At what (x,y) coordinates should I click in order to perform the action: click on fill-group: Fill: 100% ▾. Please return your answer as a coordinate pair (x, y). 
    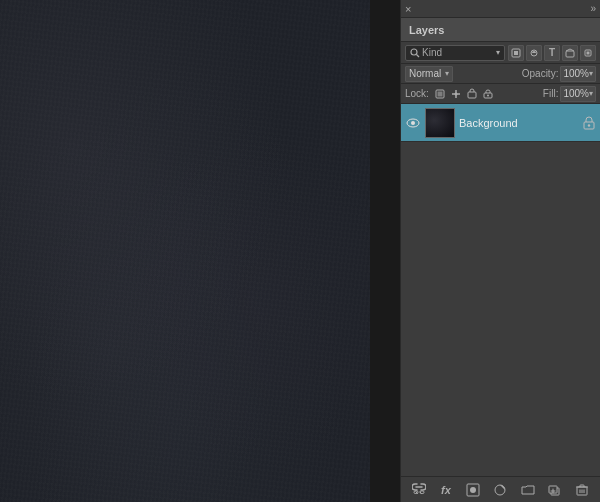
    Looking at the image, I should click on (570, 94).